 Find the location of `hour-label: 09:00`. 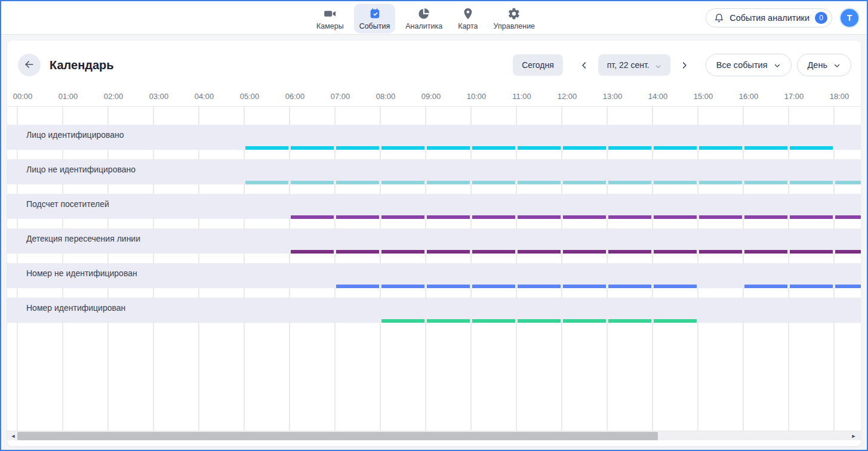

hour-label: 09:00 is located at coordinates (431, 97).